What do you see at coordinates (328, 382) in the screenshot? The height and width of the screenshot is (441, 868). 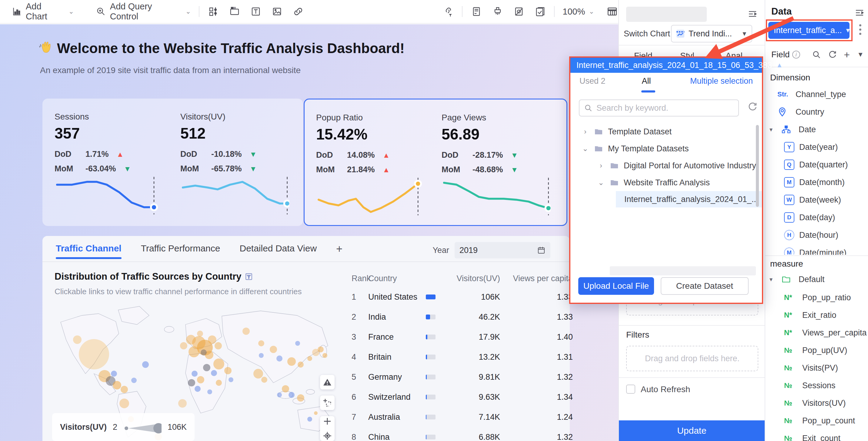 I see `map-warning-button` at bounding box center [328, 382].